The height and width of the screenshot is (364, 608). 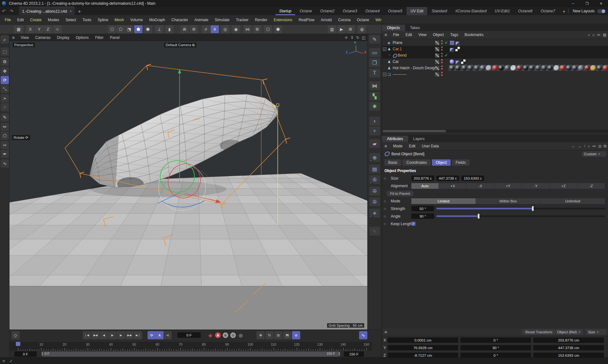 What do you see at coordinates (138, 335) in the screenshot?
I see `go-end-button: ▶❘` at bounding box center [138, 335].